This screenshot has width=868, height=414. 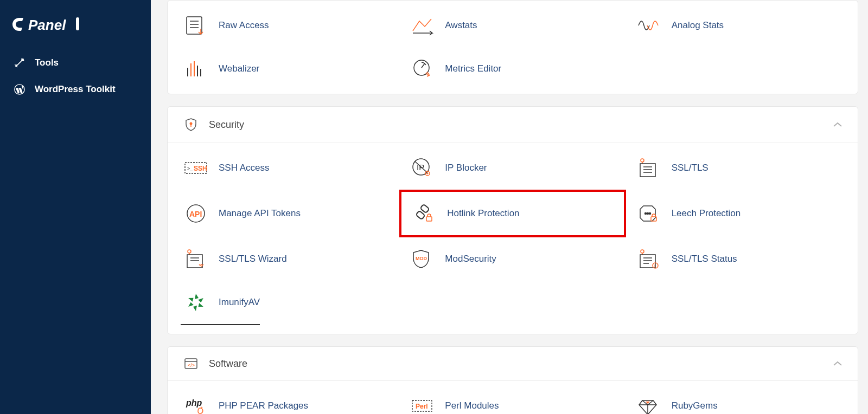 I want to click on item-label: Metrics Editor, so click(x=473, y=69).